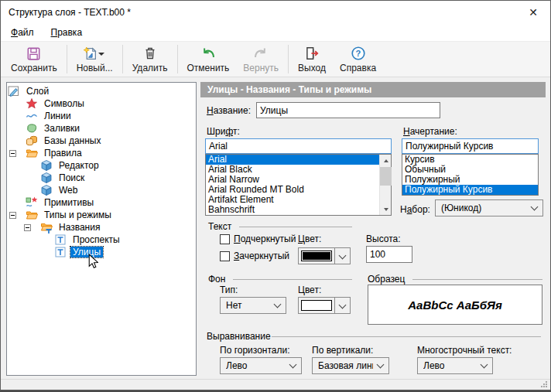 This screenshot has width=551, height=392. What do you see at coordinates (351, 366) in the screenshot?
I see `v-align-combo: Базовая линия` at bounding box center [351, 366].